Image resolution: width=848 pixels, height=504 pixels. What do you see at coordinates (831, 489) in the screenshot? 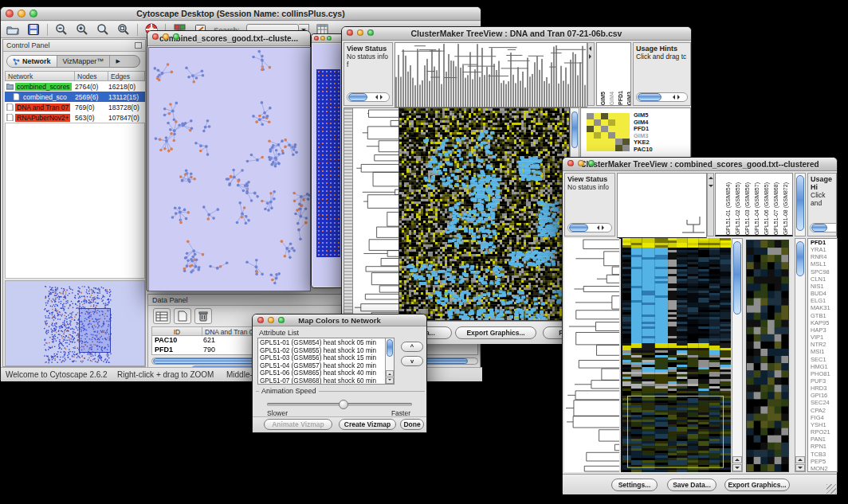
I see `resize-grip` at bounding box center [831, 489].